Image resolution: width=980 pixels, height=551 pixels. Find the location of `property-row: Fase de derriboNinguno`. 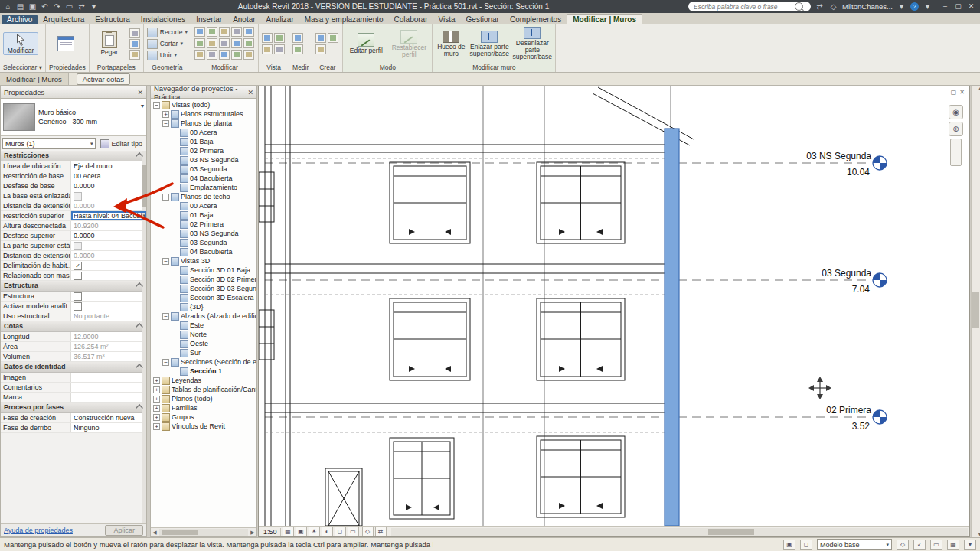

property-row: Fase de derriboNinguno is located at coordinates (74, 429).